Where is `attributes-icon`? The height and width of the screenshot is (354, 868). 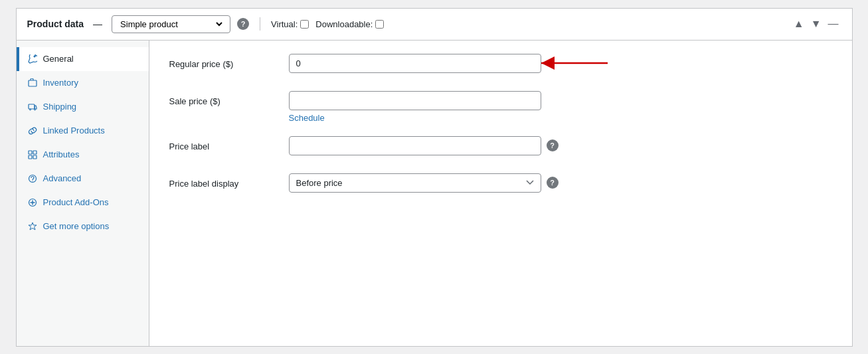
attributes-icon is located at coordinates (33, 155).